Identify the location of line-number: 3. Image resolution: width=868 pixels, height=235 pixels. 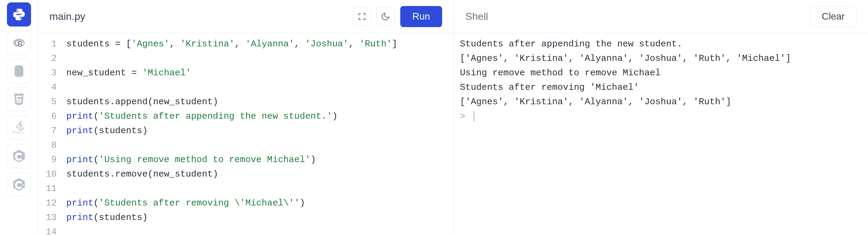
(50, 73).